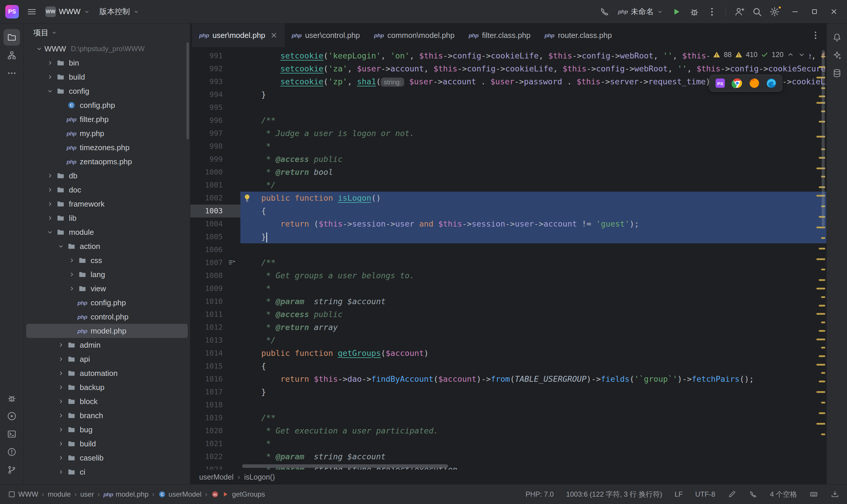  Describe the element at coordinates (533, 172) in the screenshot. I see `code-line: * @return bool` at that location.